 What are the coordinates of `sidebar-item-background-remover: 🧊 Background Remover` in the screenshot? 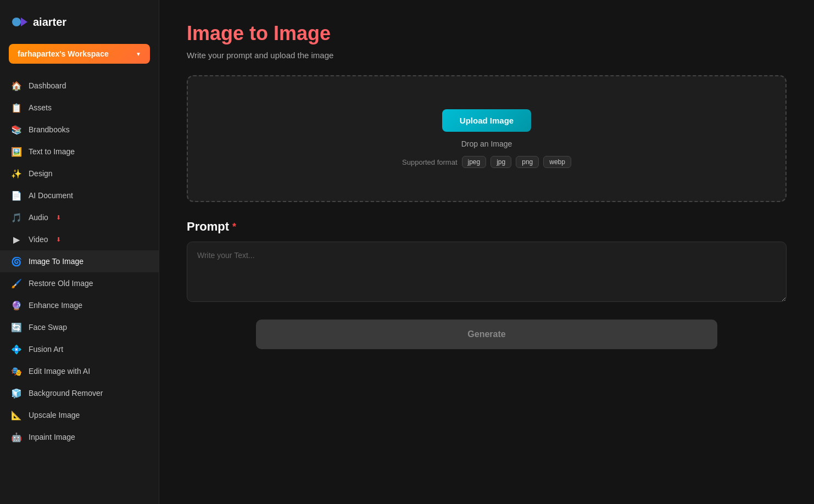 It's located at (79, 393).